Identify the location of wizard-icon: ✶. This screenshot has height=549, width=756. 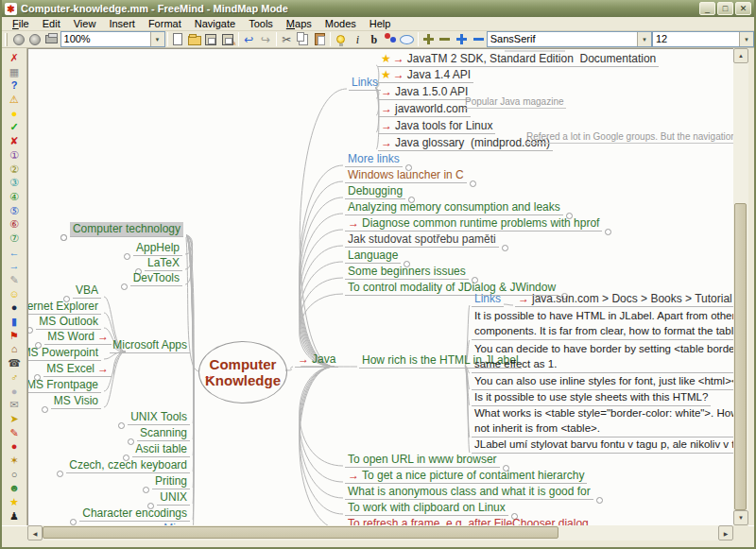
(14, 461).